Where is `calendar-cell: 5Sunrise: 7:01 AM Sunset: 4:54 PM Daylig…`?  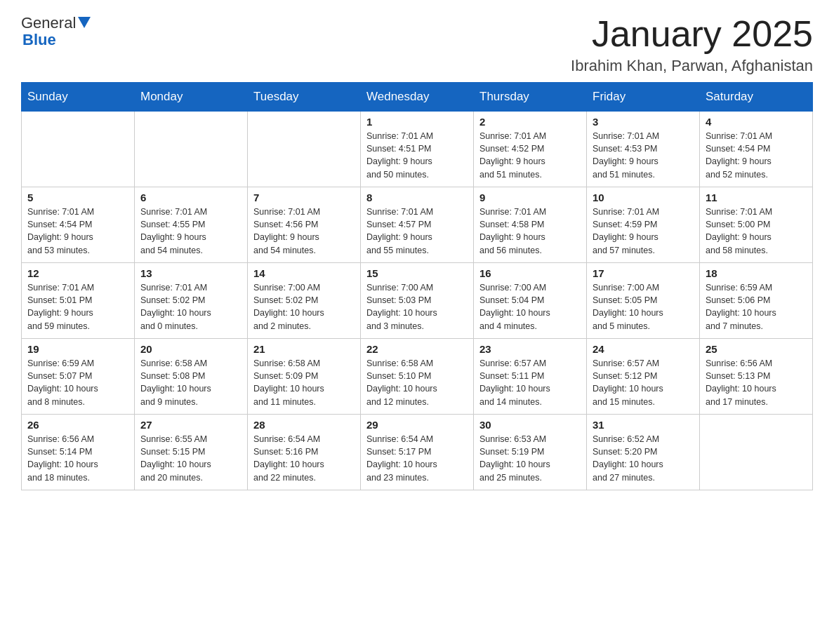
calendar-cell: 5Sunrise: 7:01 AM Sunset: 4:54 PM Daylig… is located at coordinates (79, 225).